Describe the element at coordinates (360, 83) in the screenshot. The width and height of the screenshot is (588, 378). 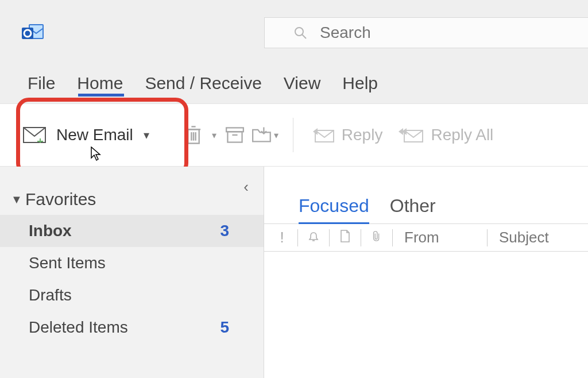
I see `menu-help: Help` at that location.